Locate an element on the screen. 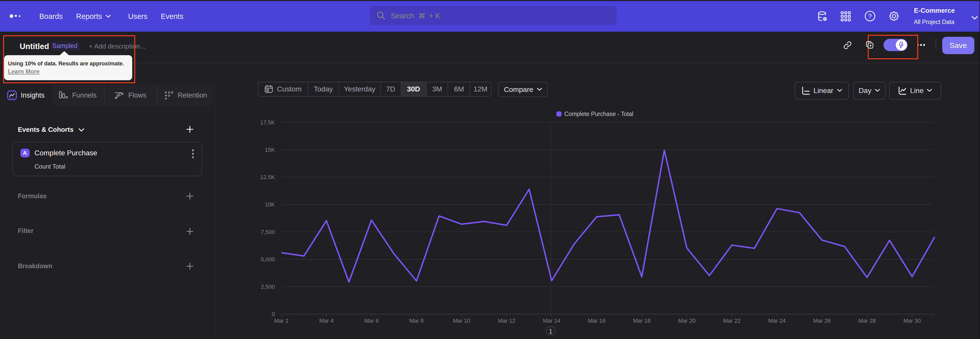  svg-text: Mar 16 is located at coordinates (597, 321).